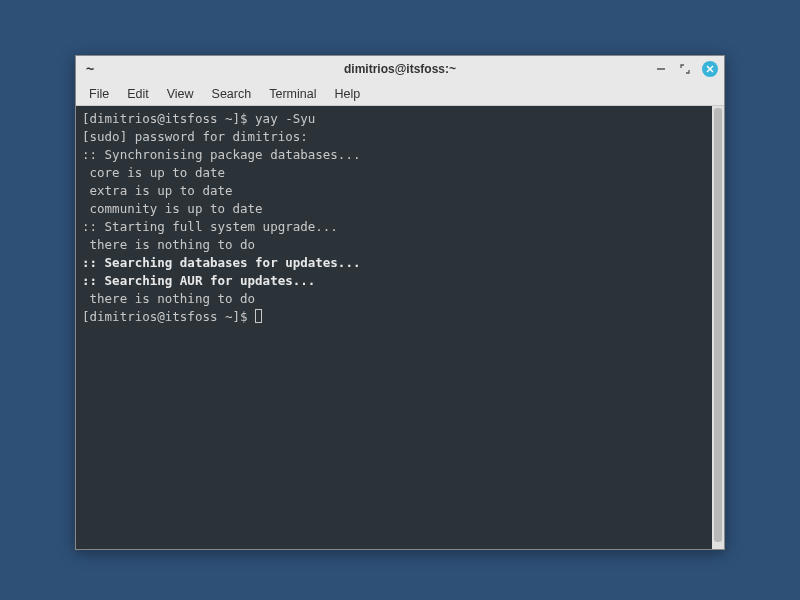 This screenshot has width=800, height=600. What do you see at coordinates (394, 155) in the screenshot?
I see `terminal-line: :: Synchronising package databases...` at bounding box center [394, 155].